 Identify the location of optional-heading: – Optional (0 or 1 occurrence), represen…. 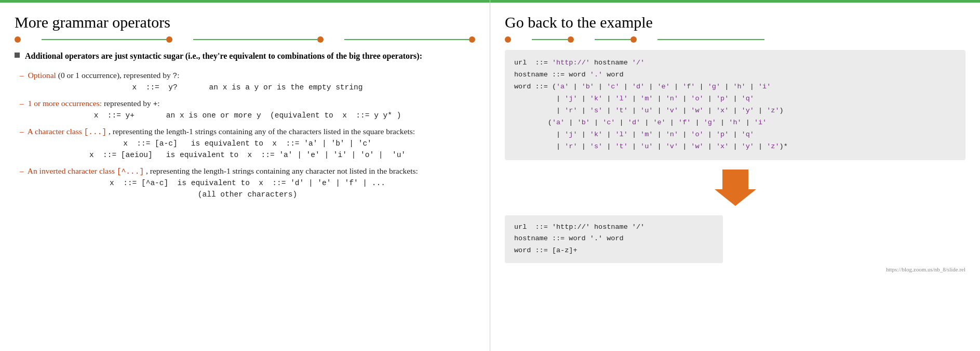
(247, 75).